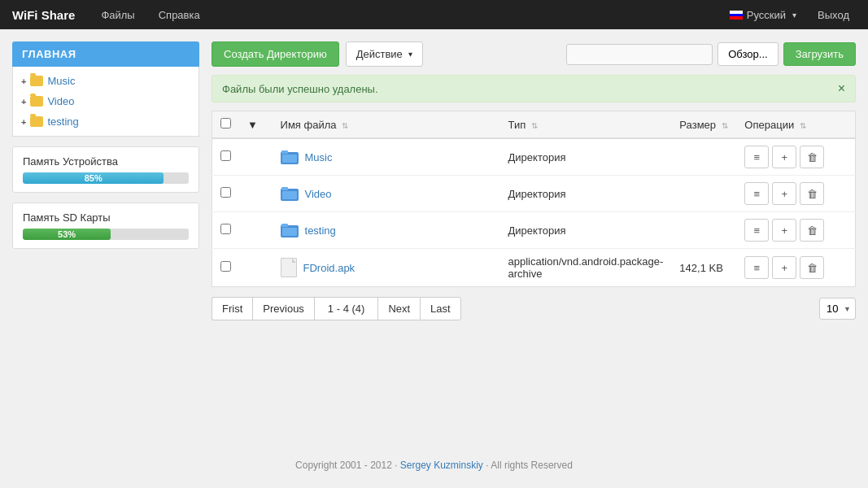 The height and width of the screenshot is (488, 868). Describe the element at coordinates (386, 194) in the screenshot. I see `row-name-cell: Video` at that location.